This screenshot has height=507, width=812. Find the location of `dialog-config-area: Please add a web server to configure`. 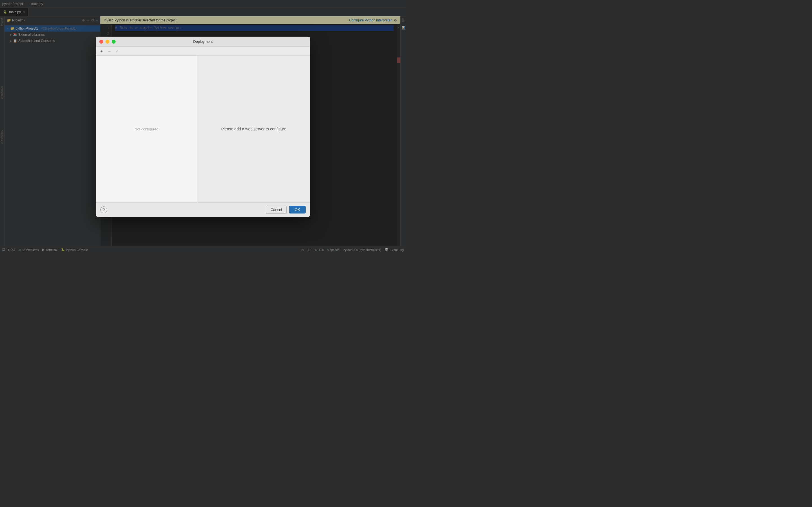

dialog-config-area: Please add a web server to configure is located at coordinates (254, 129).